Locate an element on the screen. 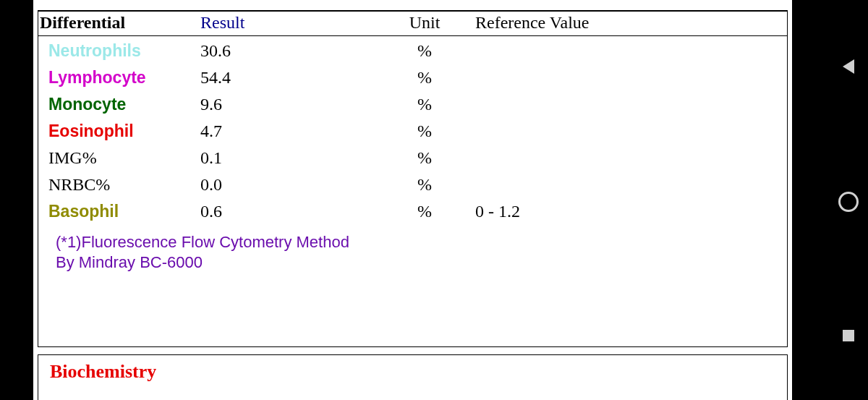 The width and height of the screenshot is (868, 400). method-line2: By Mindray BC-6000 is located at coordinates (421, 263).